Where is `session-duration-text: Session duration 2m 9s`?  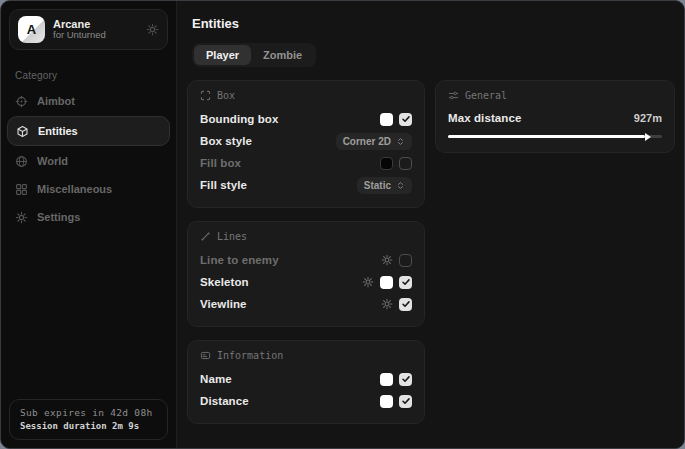
session-duration-text: Session duration 2m 9s is located at coordinates (88, 426).